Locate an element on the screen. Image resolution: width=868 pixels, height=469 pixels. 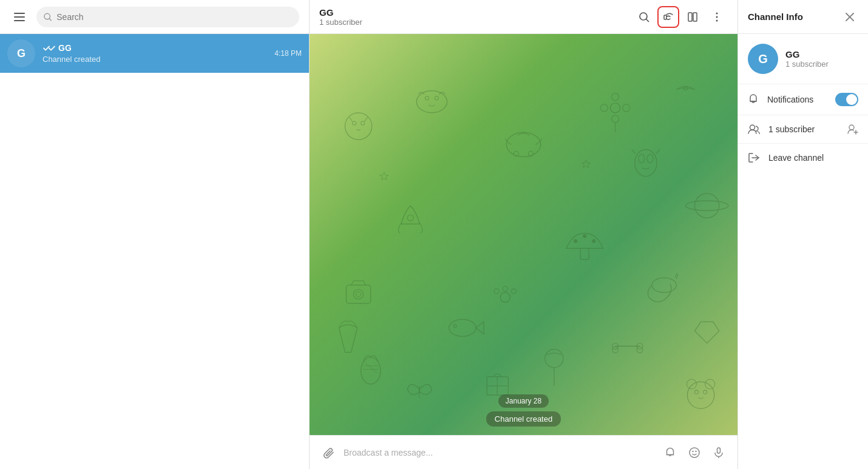
chat-info: GG Channel created is located at coordinates (158, 53).